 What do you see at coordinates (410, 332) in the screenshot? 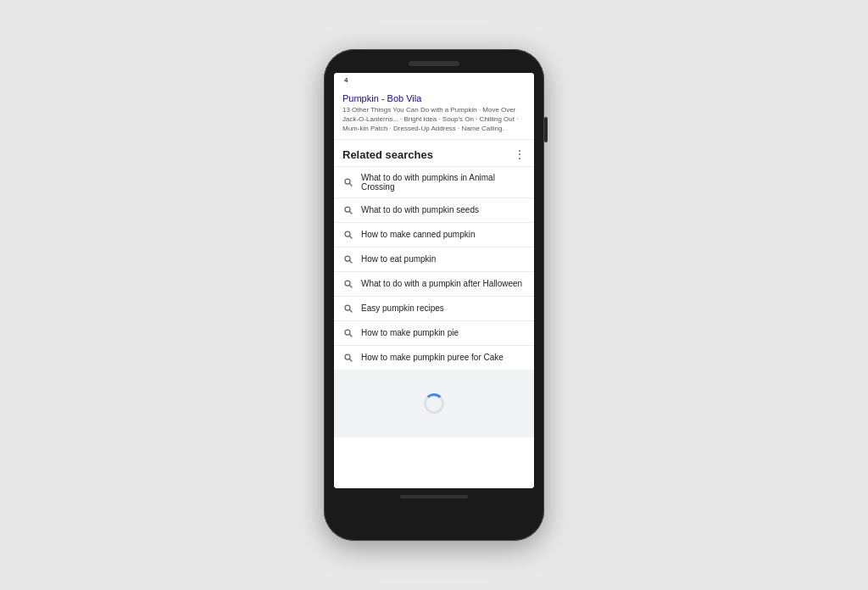
I see `related-item-text: How to make pumpkin pie` at bounding box center [410, 332].